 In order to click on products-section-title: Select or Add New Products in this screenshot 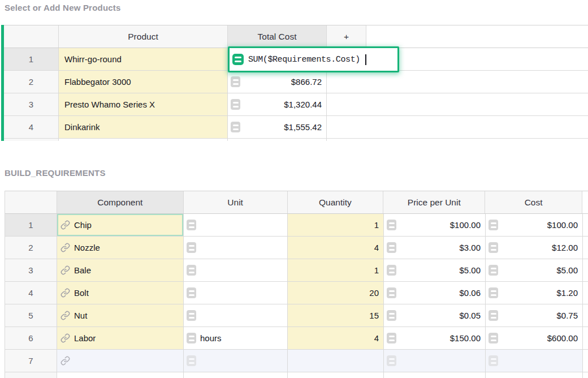, I will do `click(63, 8)`.